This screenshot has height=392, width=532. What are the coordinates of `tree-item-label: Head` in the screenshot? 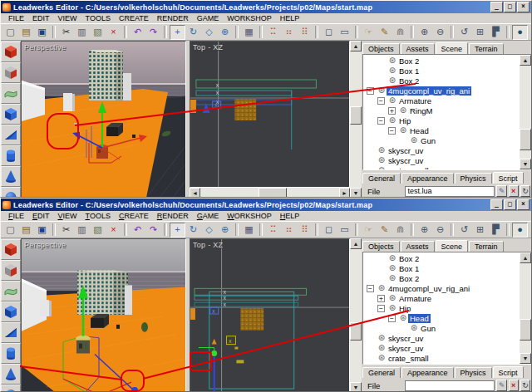 It's located at (419, 319).